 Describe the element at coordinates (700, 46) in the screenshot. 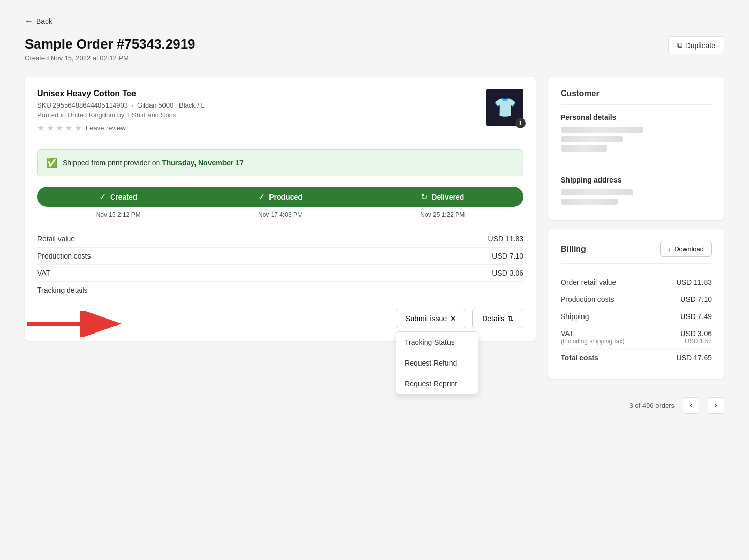

I see `duplicate-label: Duplicate` at that location.